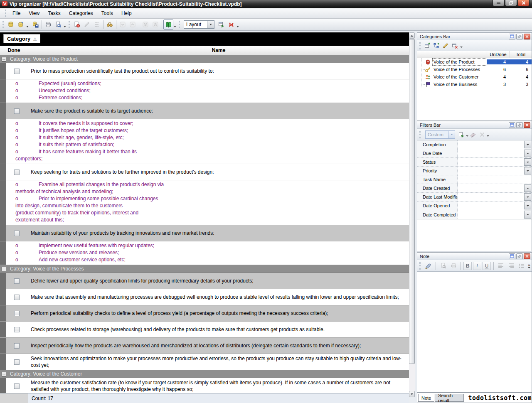  Describe the element at coordinates (6, 13) in the screenshot. I see `menubar-grip` at that location.